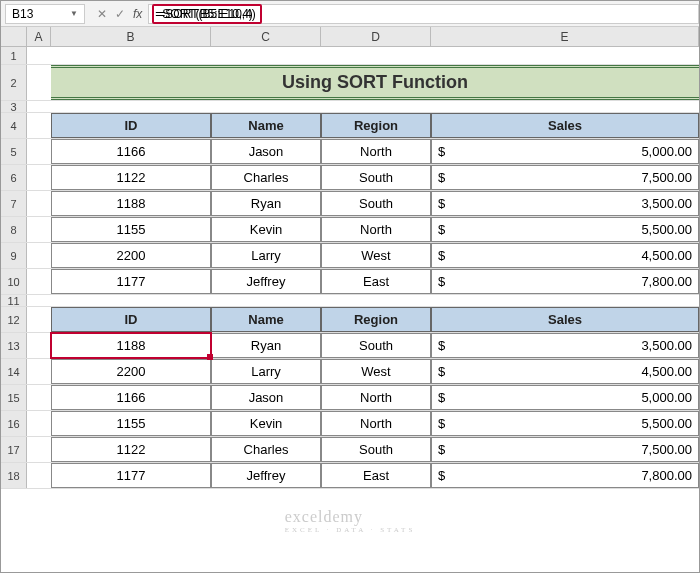  What do you see at coordinates (424, 14) in the screenshot?
I see `formula-input: =SORT(B5:E10,4) =SORT(B5:E10,4)` at bounding box center [424, 14].